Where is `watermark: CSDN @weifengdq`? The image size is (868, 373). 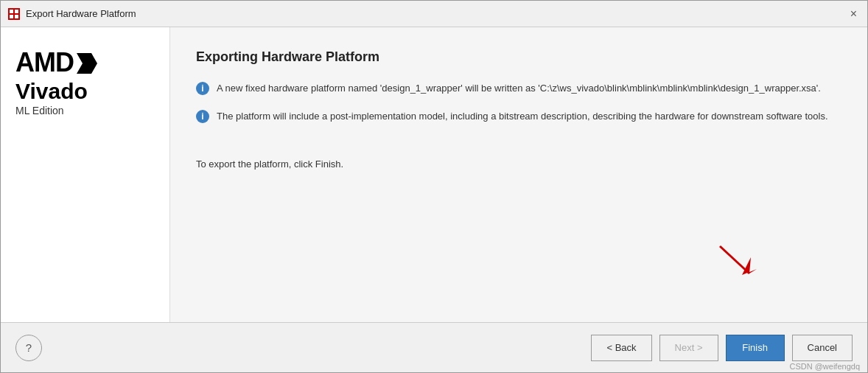
watermark: CSDN @weifengdq is located at coordinates (825, 366).